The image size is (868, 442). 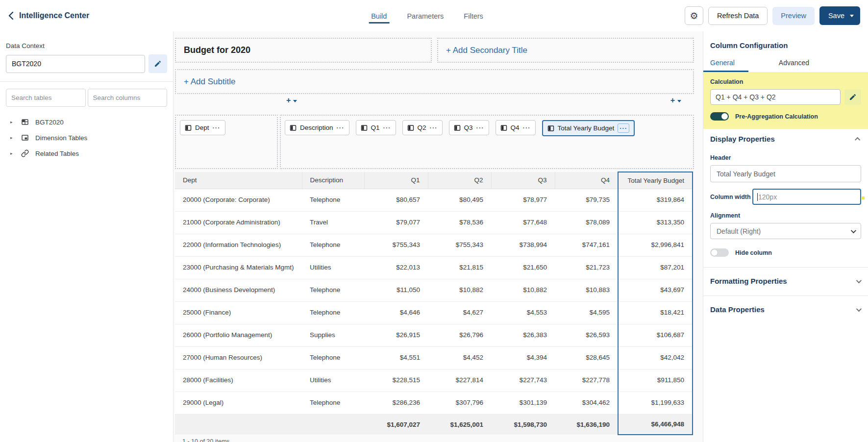 What do you see at coordinates (586, 424) in the screenshot?
I see `totals-cell: $1,636,190` at bounding box center [586, 424].